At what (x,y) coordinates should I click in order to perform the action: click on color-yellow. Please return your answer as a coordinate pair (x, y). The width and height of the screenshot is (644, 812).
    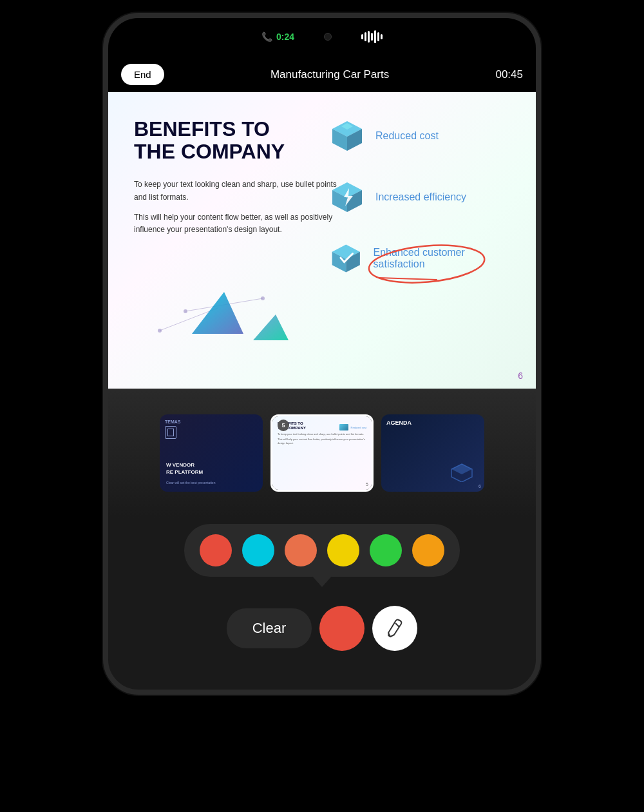
    Looking at the image, I should click on (343, 550).